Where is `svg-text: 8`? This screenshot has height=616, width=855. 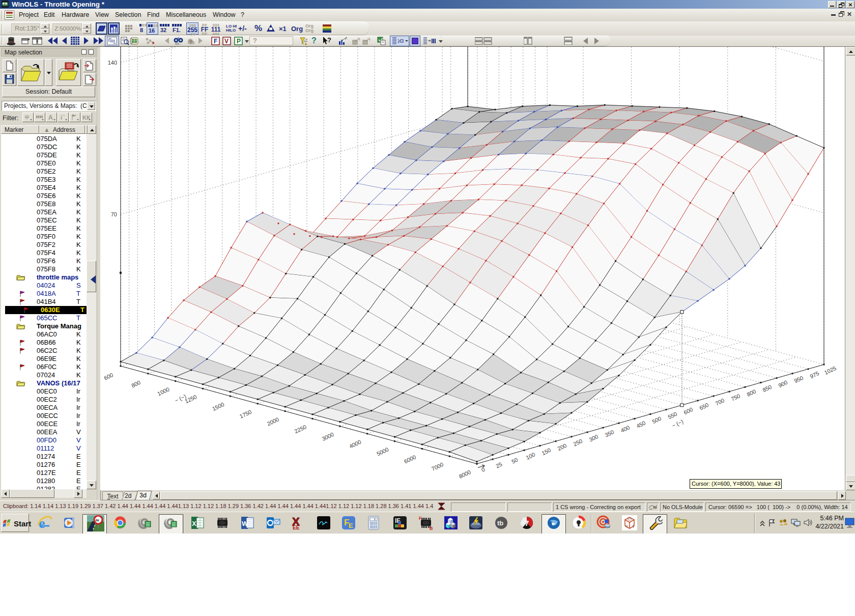 svg-text: 8 is located at coordinates (375, 519).